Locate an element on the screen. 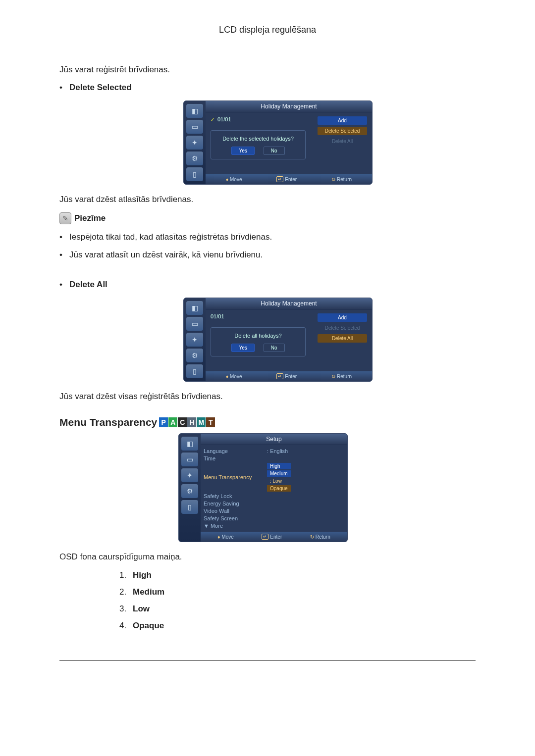  note-item-1: • Iespējota tikai tad, kad atlasītas reģ… is located at coordinates (268, 237).